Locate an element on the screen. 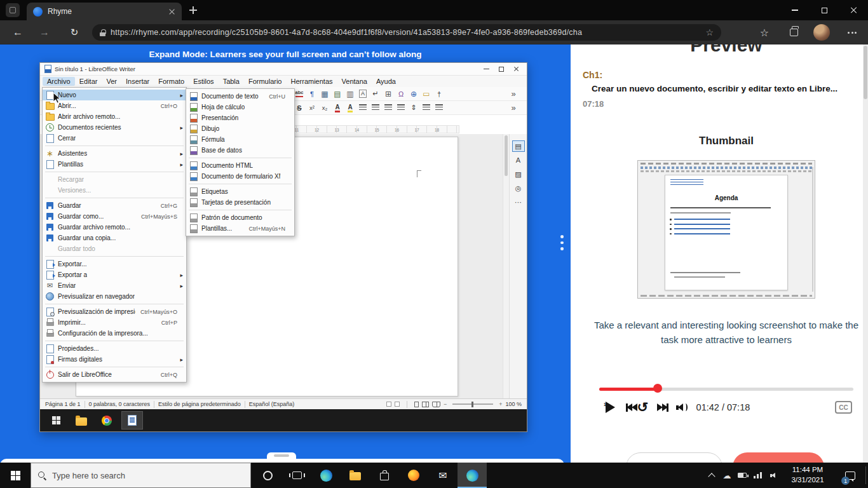 This screenshot has width=868, height=488. browser-menu-button is located at coordinates (852, 32).